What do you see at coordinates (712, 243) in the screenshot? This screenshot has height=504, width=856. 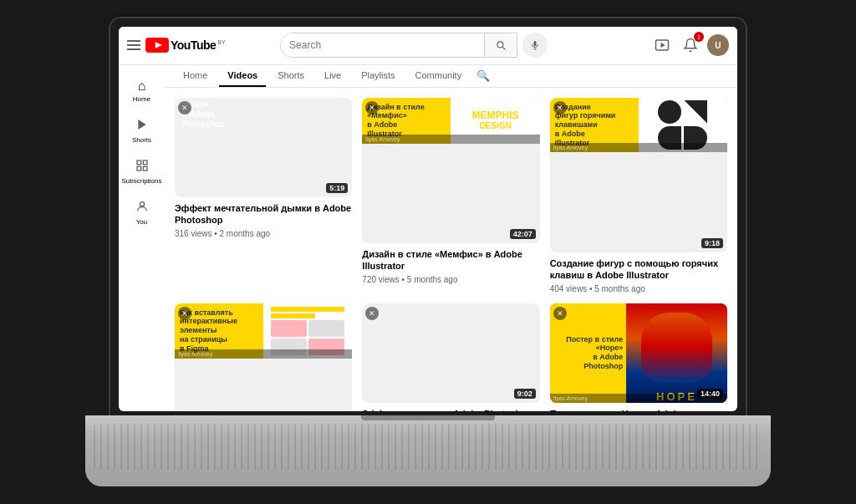 I see `duration-3: 9:18` at bounding box center [712, 243].